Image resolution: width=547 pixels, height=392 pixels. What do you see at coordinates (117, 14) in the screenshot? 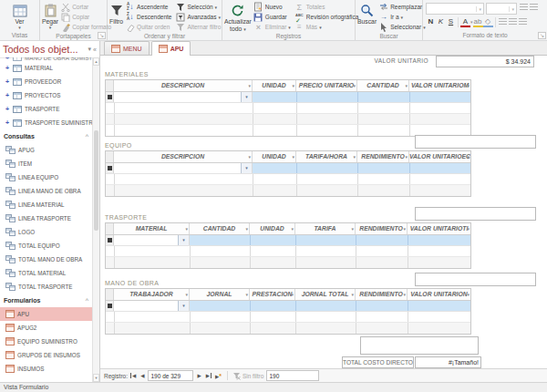
I see `filter-button: Filtro` at bounding box center [117, 14].